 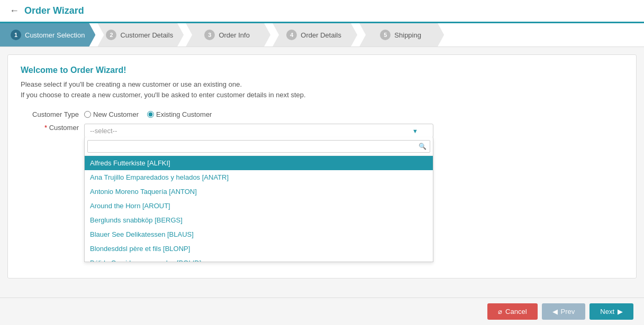 What do you see at coordinates (322, 70) in the screenshot?
I see `welcome-title: Welcome to Order Wizard!` at bounding box center [322, 70].